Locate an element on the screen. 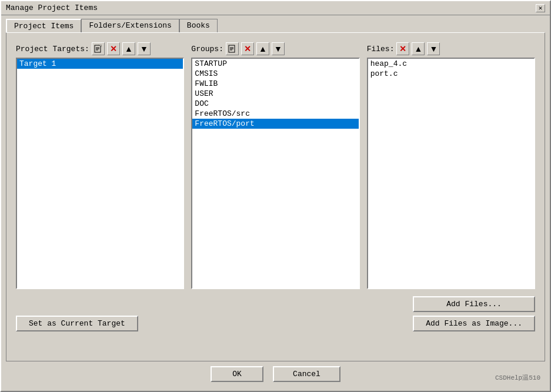 This screenshot has width=551, height=392. list-item: DOC is located at coordinates (275, 103).